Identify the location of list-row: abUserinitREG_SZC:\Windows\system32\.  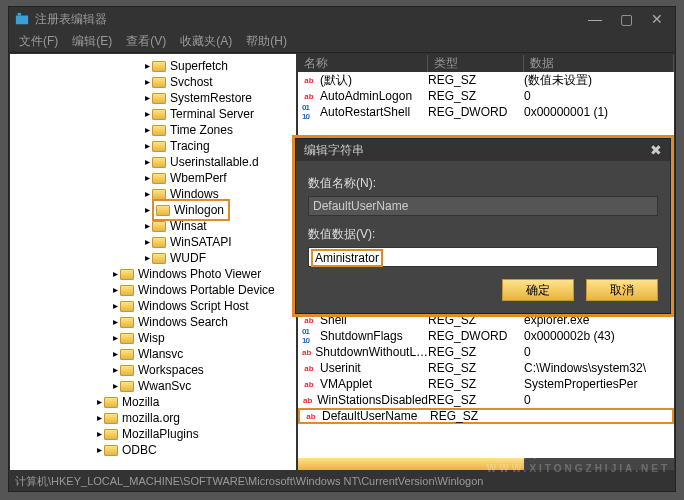
(486, 368).